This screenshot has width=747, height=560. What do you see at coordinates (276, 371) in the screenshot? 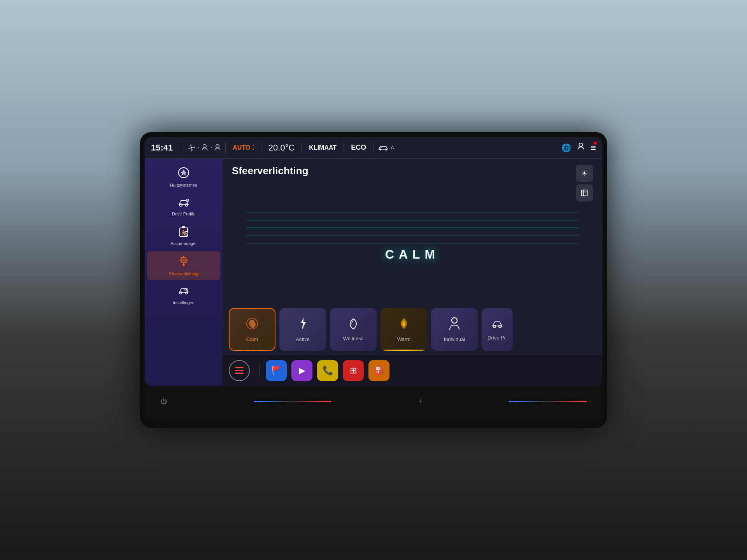
I see `quick-btn-flag: 🚩` at bounding box center [276, 371].